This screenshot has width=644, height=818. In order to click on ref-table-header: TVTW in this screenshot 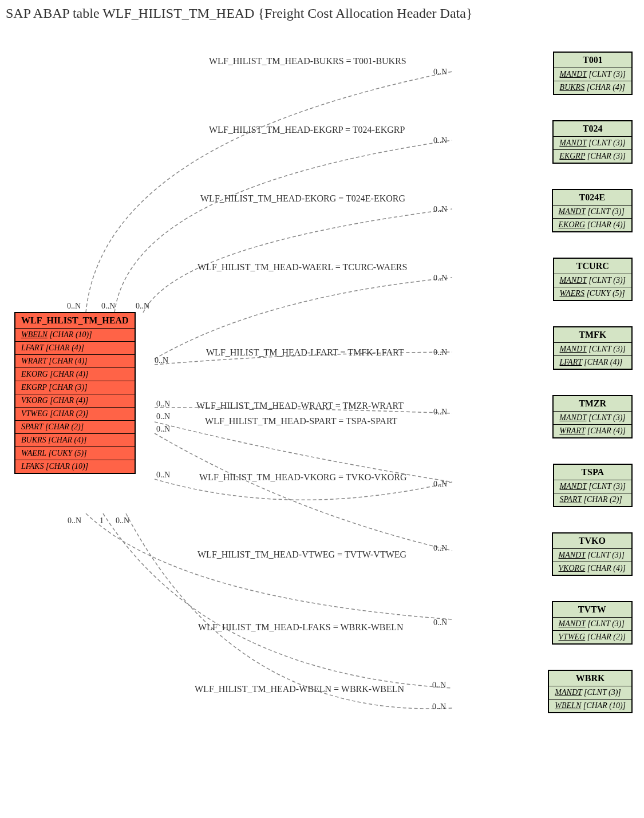, I will do `click(592, 610)`.